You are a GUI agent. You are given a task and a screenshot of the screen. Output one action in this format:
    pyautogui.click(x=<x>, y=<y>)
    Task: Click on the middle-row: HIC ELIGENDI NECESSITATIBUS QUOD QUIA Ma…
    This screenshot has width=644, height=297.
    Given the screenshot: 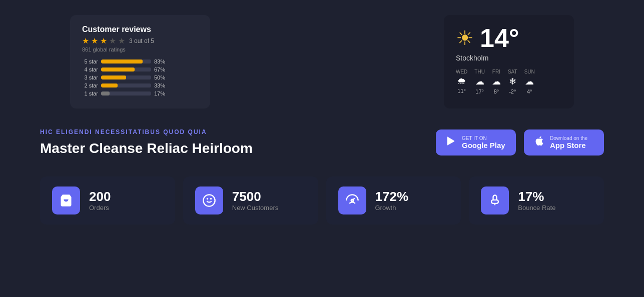 What is the action you would take?
    pyautogui.click(x=322, y=142)
    